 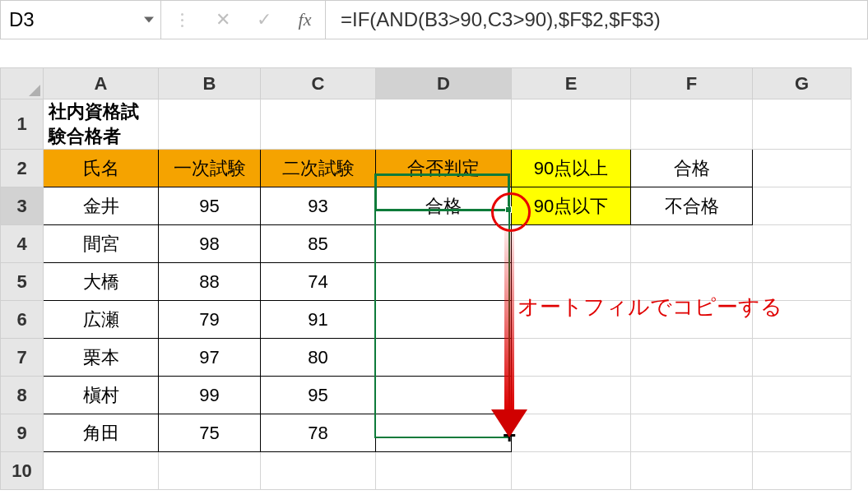 I want to click on cell-E10, so click(x=571, y=471).